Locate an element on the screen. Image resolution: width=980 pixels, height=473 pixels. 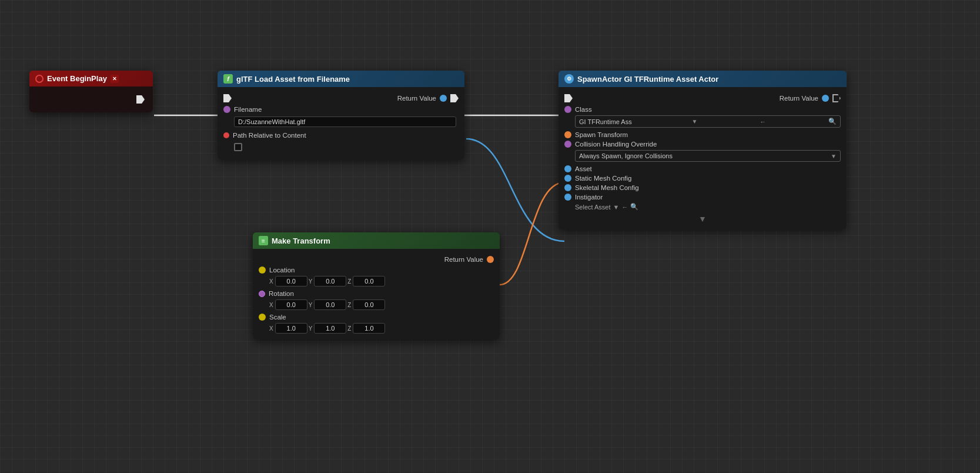
class-input-pin is located at coordinates (568, 109).